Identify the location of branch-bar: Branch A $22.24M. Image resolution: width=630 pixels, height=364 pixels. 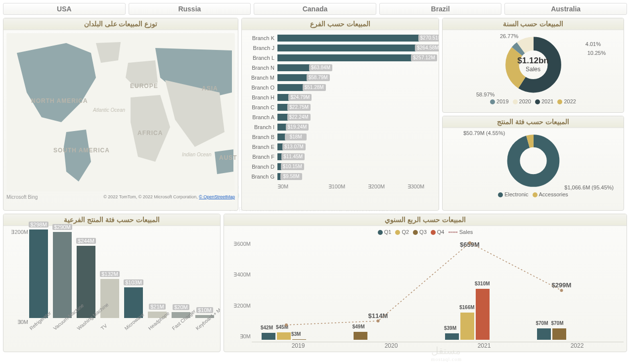
(340, 117).